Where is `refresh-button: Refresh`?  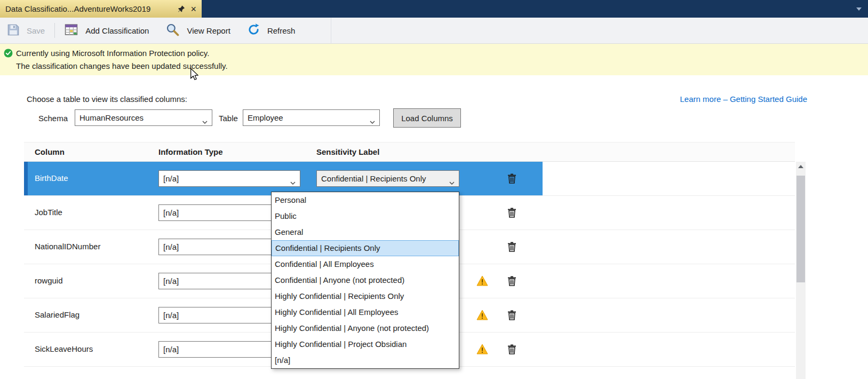 refresh-button: Refresh is located at coordinates (272, 30).